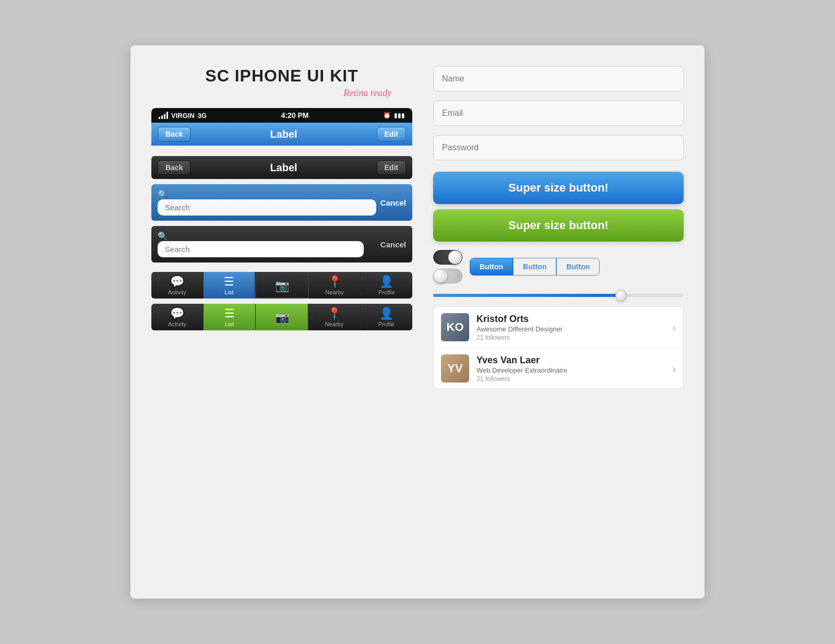 Image resolution: width=835 pixels, height=644 pixels. Describe the element at coordinates (230, 285) in the screenshot. I see `tab-list-1: ☰ List` at that location.